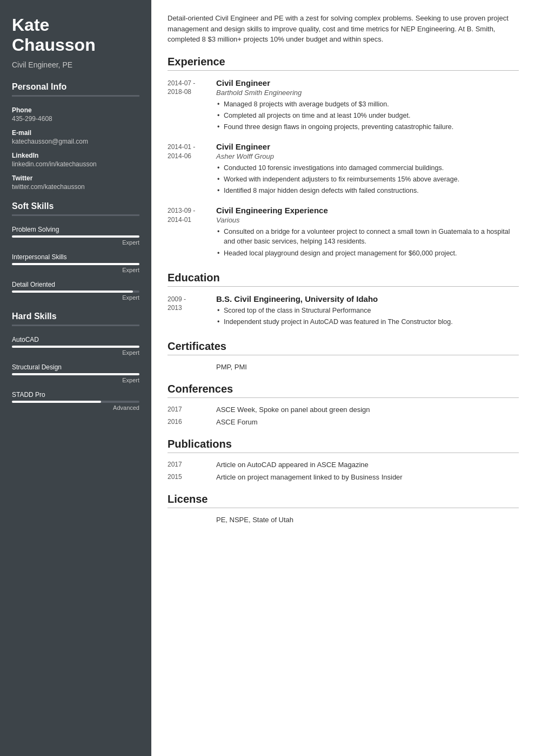 The height and width of the screenshot is (756, 535). What do you see at coordinates (367, 157) in the screenshot?
I see `exp2-company: Asher Wolff Group` at bounding box center [367, 157].